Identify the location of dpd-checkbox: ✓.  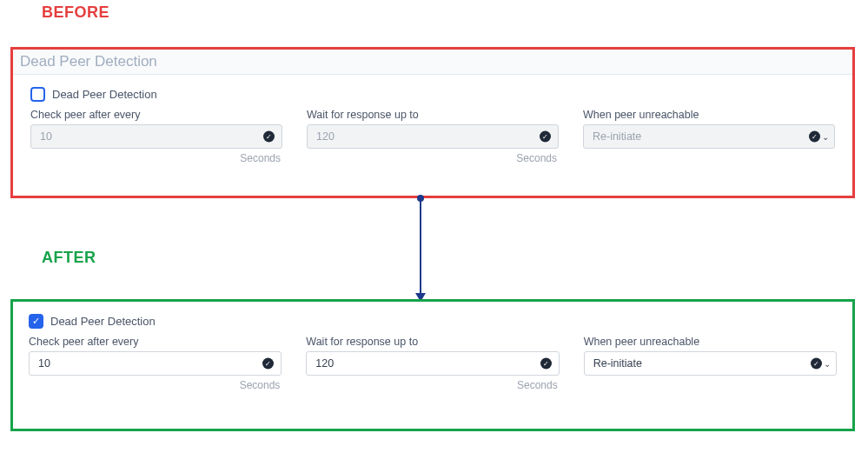
(36, 322).